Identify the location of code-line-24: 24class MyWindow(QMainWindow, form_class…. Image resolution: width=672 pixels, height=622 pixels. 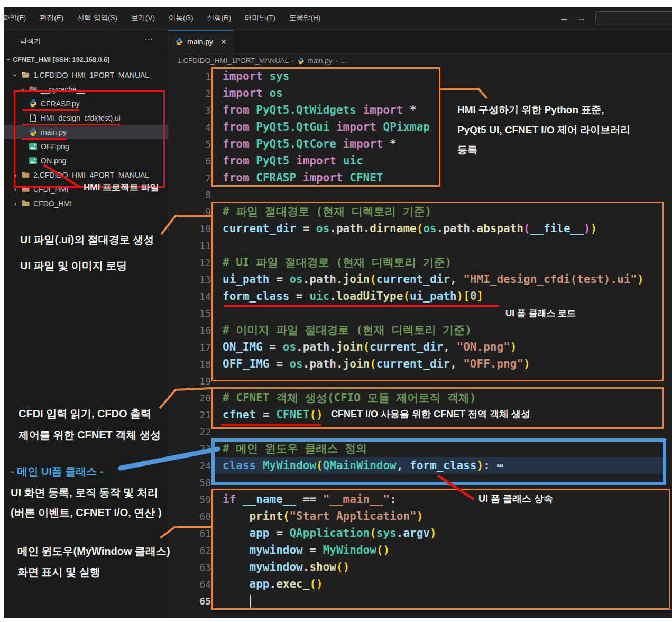
(420, 465).